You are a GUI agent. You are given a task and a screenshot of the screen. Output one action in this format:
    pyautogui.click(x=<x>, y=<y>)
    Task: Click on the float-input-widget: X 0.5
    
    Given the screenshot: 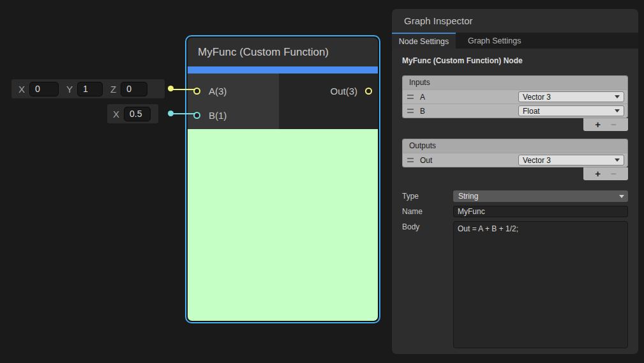 What is the action you would take?
    pyautogui.click(x=133, y=114)
    